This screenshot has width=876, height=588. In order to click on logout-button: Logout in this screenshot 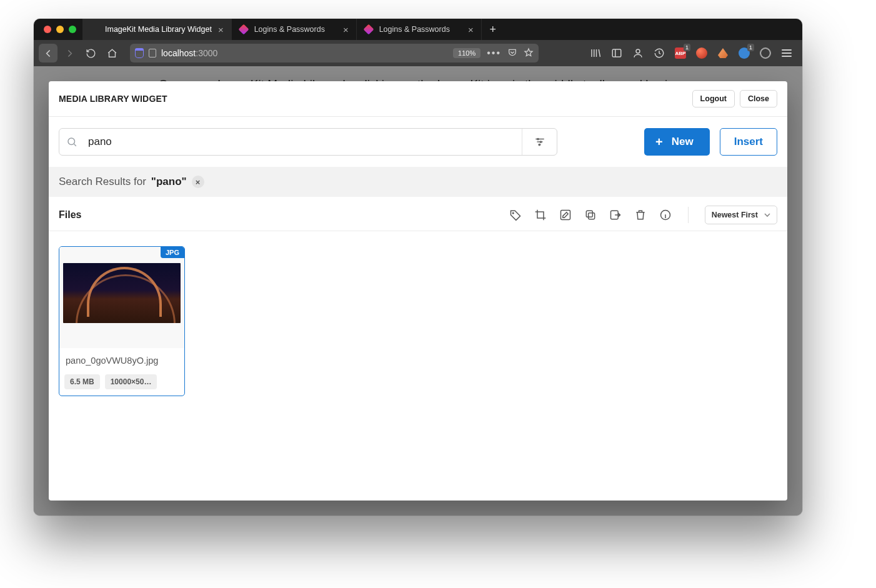, I will do `click(714, 99)`.